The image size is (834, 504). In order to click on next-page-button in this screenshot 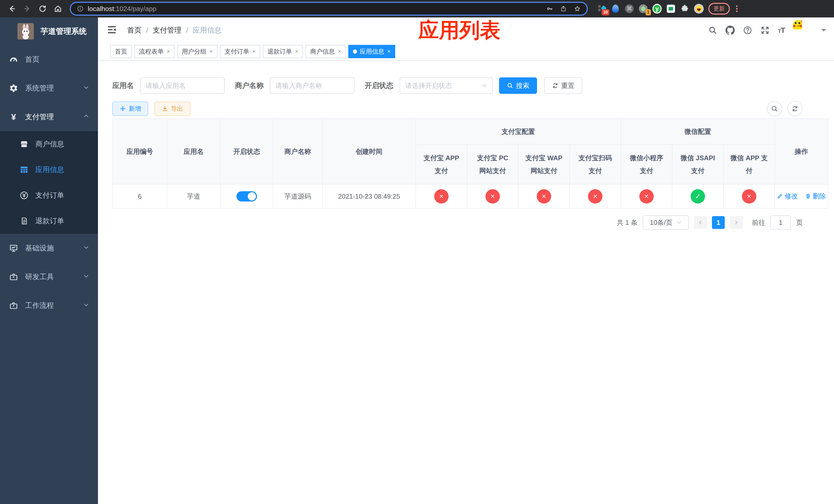, I will do `click(736, 223)`.